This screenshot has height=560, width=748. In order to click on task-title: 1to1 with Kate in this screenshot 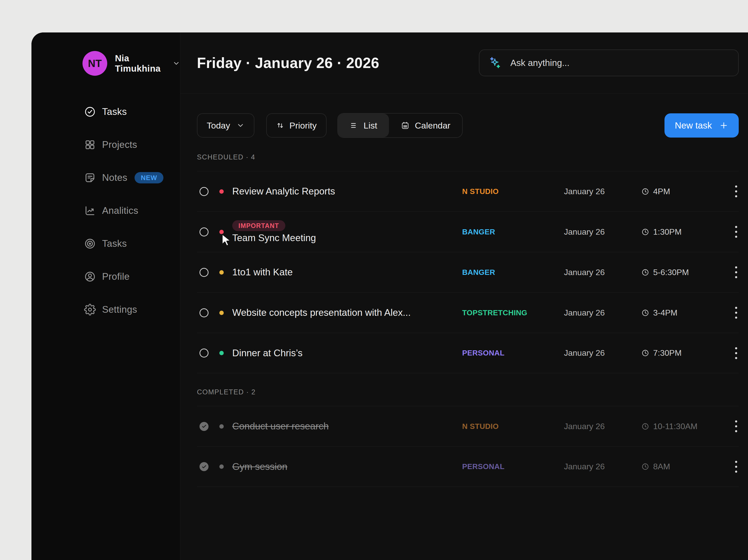, I will do `click(262, 272)`.